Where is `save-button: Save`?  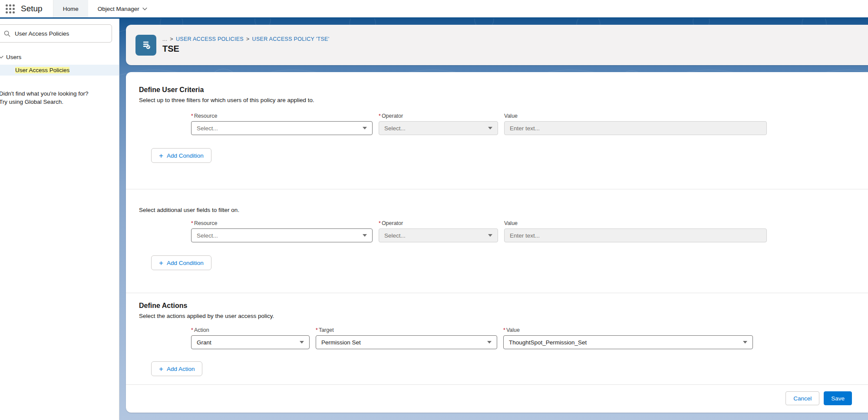
save-button: Save is located at coordinates (838, 398).